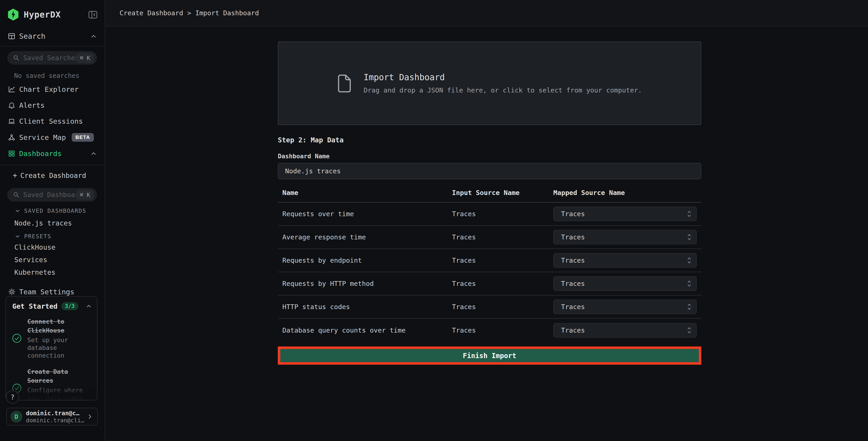  What do you see at coordinates (53, 13) in the screenshot?
I see `logo-row: HyperDX` at bounding box center [53, 13].